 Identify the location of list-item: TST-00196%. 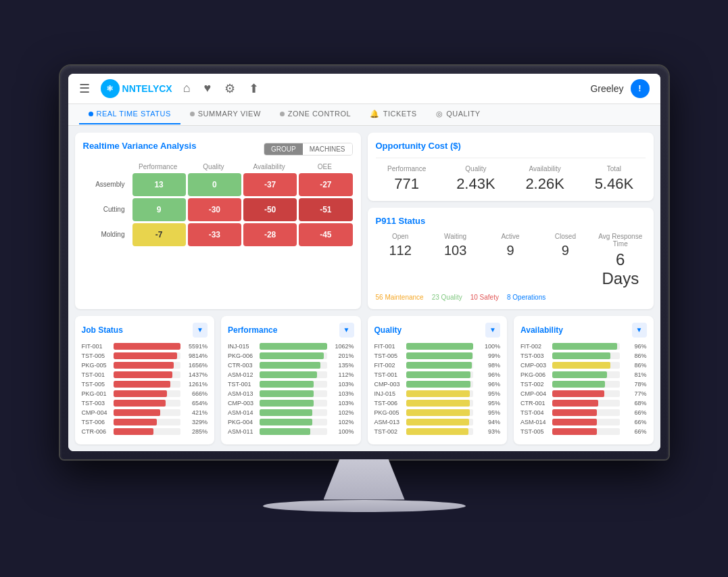
(438, 375).